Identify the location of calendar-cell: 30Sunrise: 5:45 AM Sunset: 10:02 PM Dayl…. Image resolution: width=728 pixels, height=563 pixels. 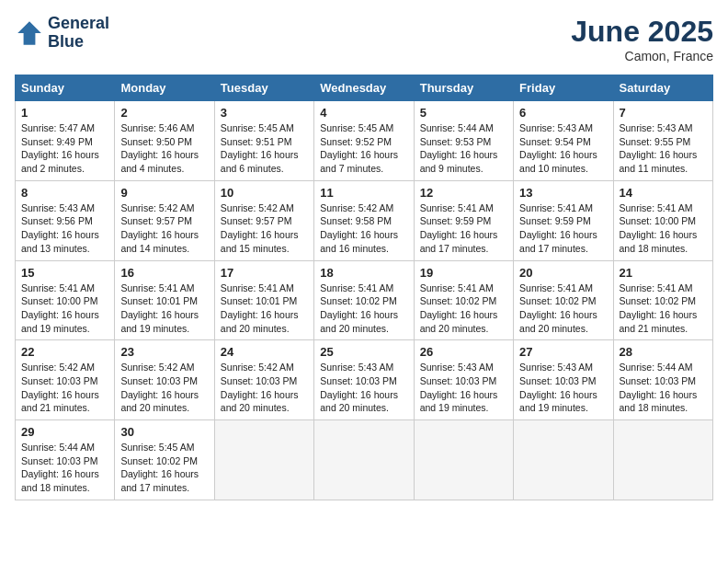
(165, 460).